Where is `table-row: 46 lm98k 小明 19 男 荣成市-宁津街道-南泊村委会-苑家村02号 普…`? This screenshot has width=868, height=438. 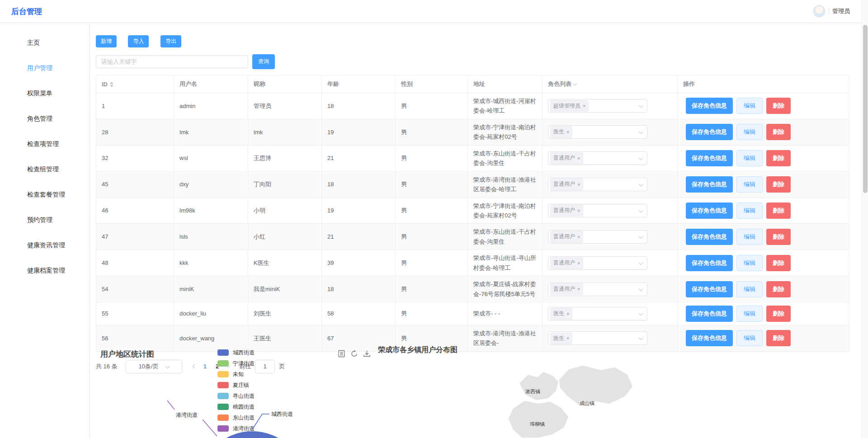
table-row: 46 lm98k 小明 19 男 荣成市-宁津街道-南泊村委会-苑家村02号 普… is located at coordinates (473, 211).